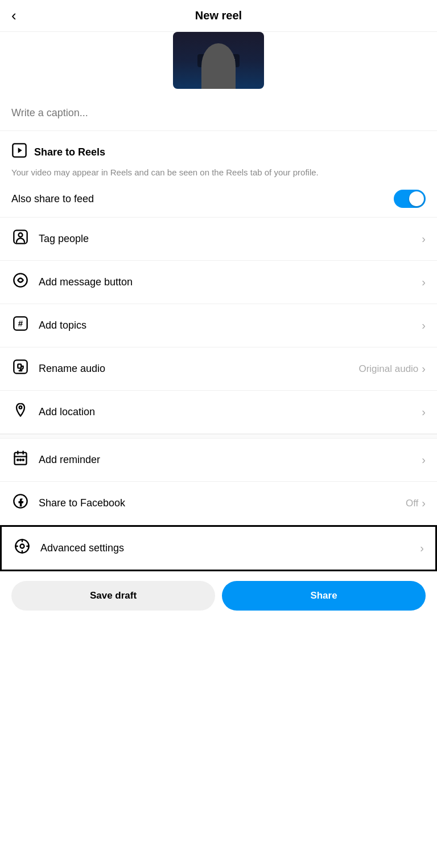  What do you see at coordinates (218, 199) in the screenshot?
I see `also-share-to-feed-row: Also share to feed` at bounding box center [218, 199].